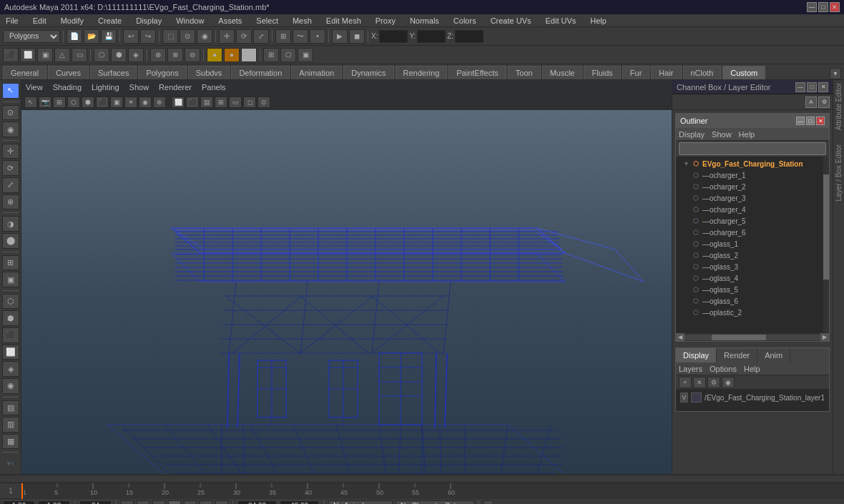 This screenshot has height=504, width=844. Describe the element at coordinates (357, 36) in the screenshot. I see `ipr-btn: ◼` at that location.